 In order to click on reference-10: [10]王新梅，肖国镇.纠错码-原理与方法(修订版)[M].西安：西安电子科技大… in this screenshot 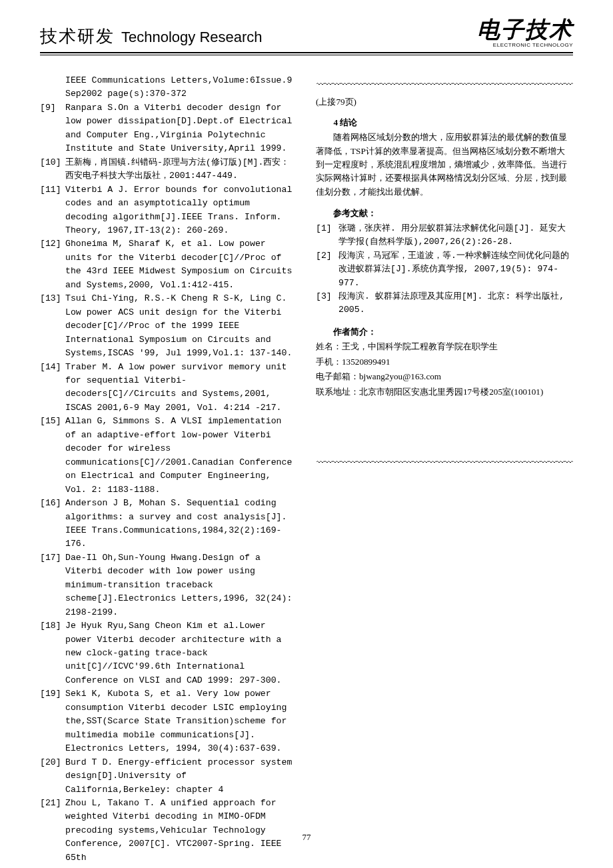, I will do `click(169, 169)`.